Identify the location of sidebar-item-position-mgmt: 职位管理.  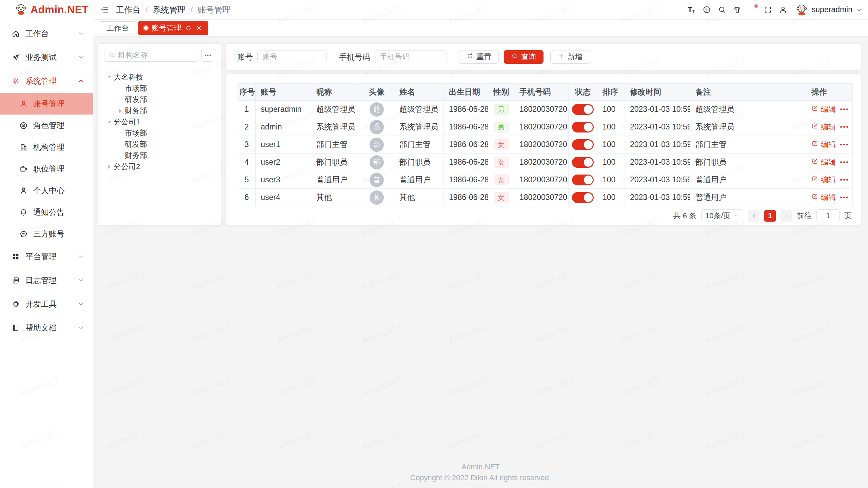
(46, 169).